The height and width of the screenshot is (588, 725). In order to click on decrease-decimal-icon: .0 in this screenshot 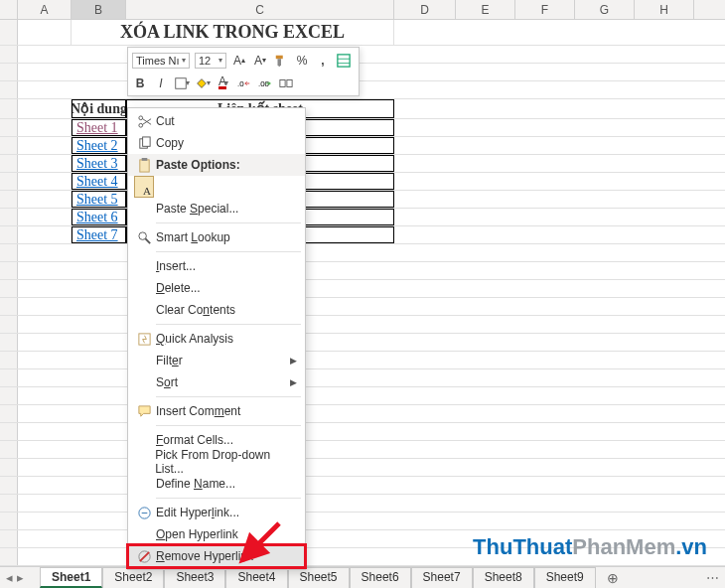, I will do `click(244, 83)`.